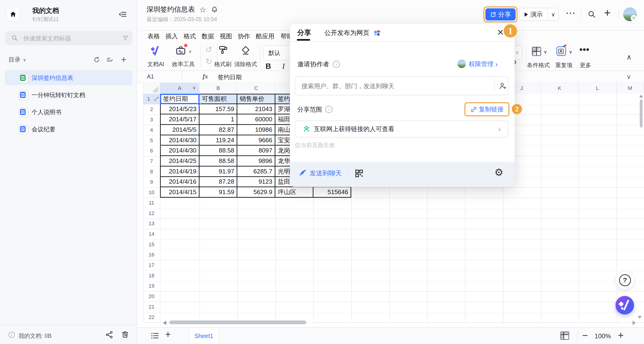 The image size is (644, 344). Describe the element at coordinates (180, 182) in the screenshot. I see `cell-A9: 2014/4/16` at that location.